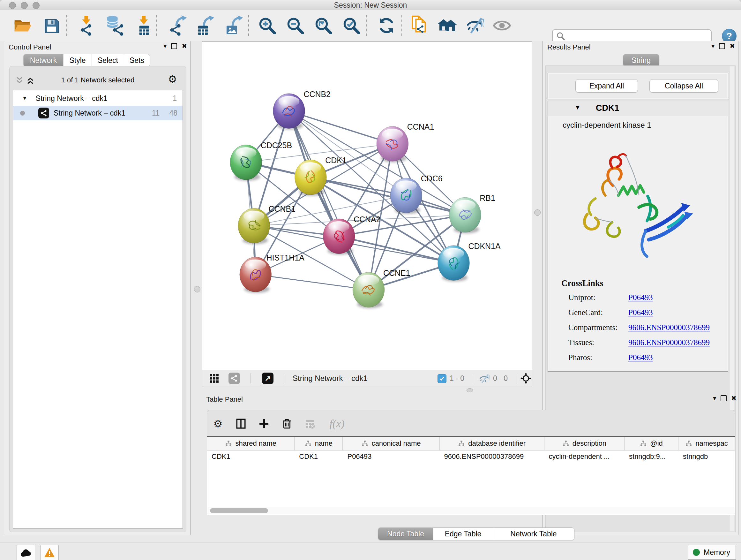 Image resolution: width=741 pixels, height=560 pixels. Describe the element at coordinates (98, 113) in the screenshot. I see `network-row: String Network – cdk1 11 48` at that location.